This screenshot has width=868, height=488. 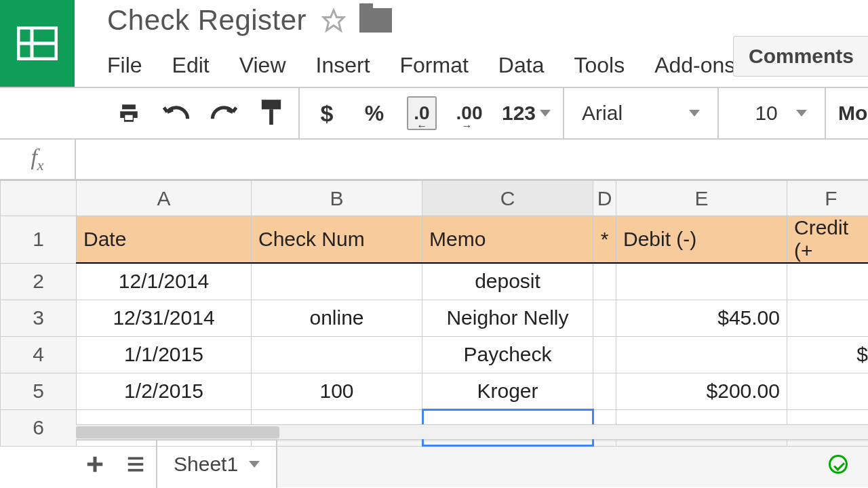 What do you see at coordinates (434, 113) in the screenshot?
I see `toolbar: $ % .0← .00→ 123 Arial 10 Mo` at bounding box center [434, 113].